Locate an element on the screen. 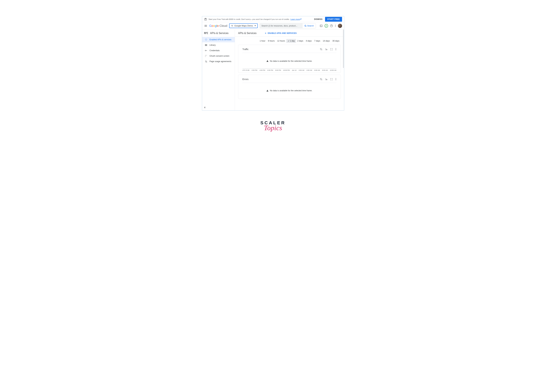  sidebar-item-label: Enabled APIs & services is located at coordinates (221, 39).